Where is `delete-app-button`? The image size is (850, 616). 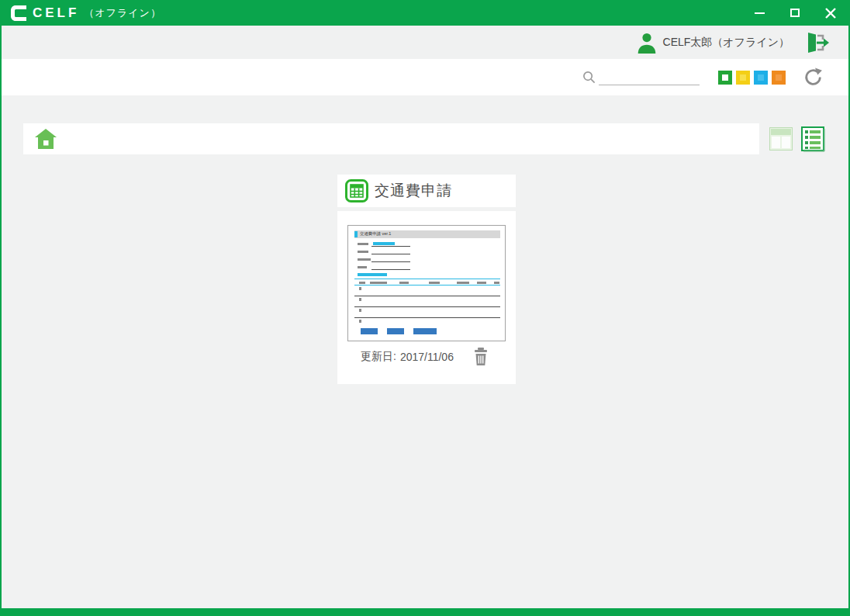 delete-app-button is located at coordinates (481, 357).